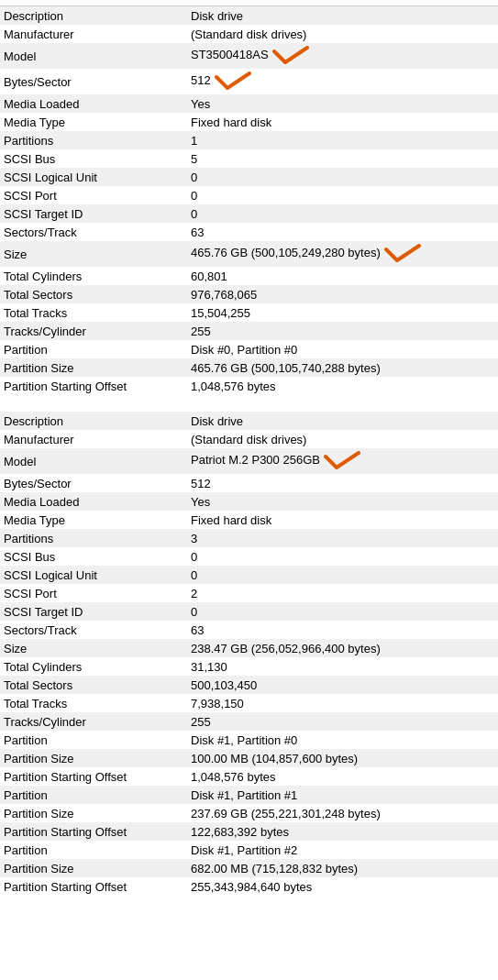  What do you see at coordinates (343, 832) in the screenshot?
I see `row-value: 122,683,392 bytes` at bounding box center [343, 832].